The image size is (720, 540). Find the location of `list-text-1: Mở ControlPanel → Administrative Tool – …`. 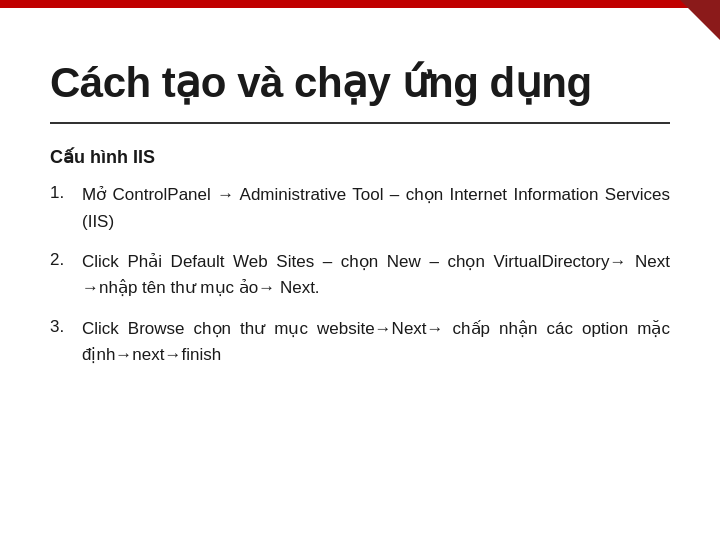

list-text-1: Mở ControlPanel → Administrative Tool – … is located at coordinates (376, 208).